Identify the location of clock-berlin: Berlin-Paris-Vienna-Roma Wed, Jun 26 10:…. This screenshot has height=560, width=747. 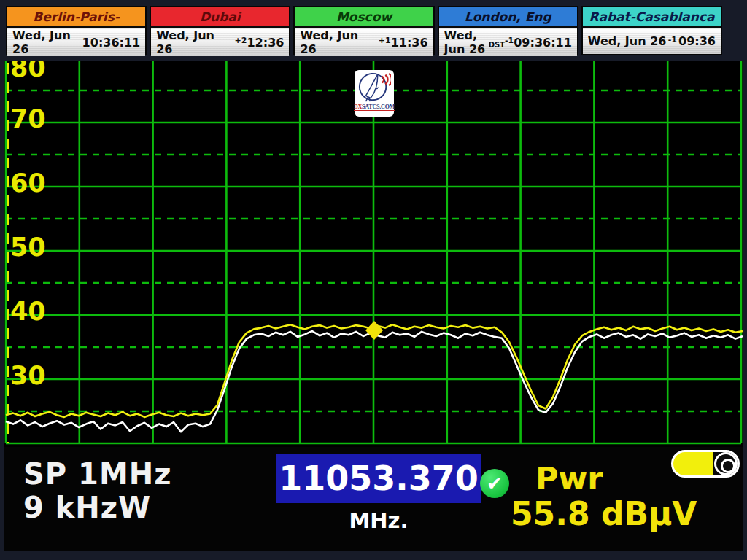
(76, 31).